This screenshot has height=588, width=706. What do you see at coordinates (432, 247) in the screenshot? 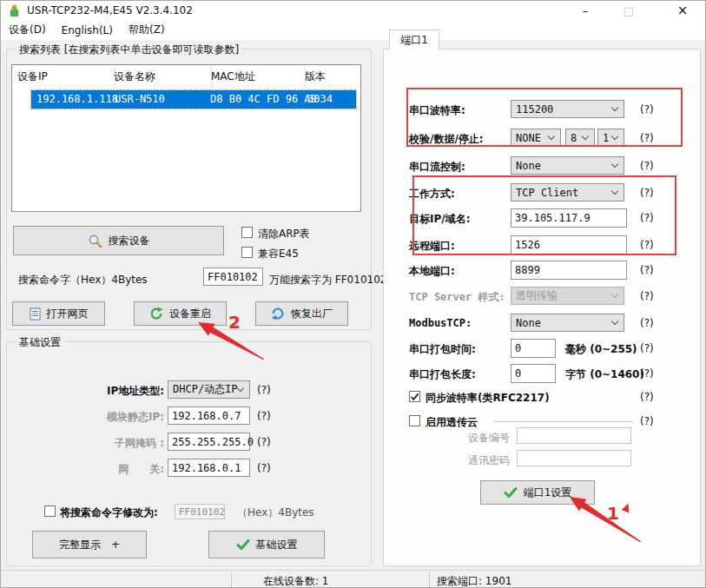
I see `remote-port-label: 远程端口:` at bounding box center [432, 247].